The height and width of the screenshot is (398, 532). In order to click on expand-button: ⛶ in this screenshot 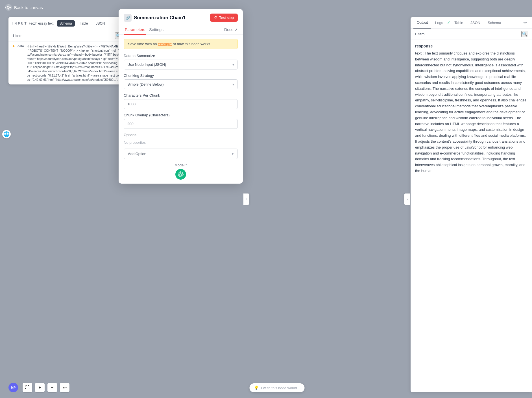, I will do `click(27, 388)`.